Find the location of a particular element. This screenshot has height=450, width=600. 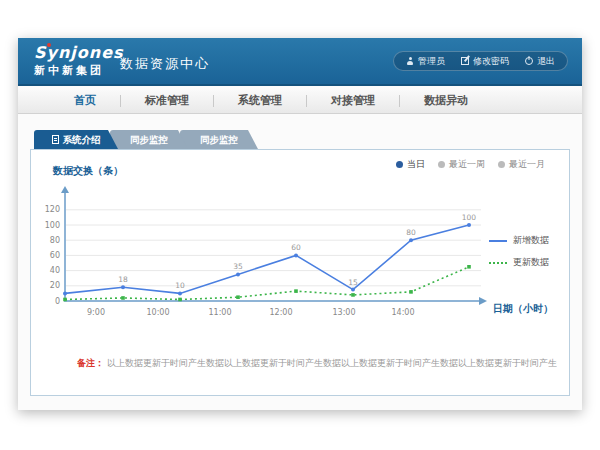

legend-line-dotted-icon is located at coordinates (498, 263).